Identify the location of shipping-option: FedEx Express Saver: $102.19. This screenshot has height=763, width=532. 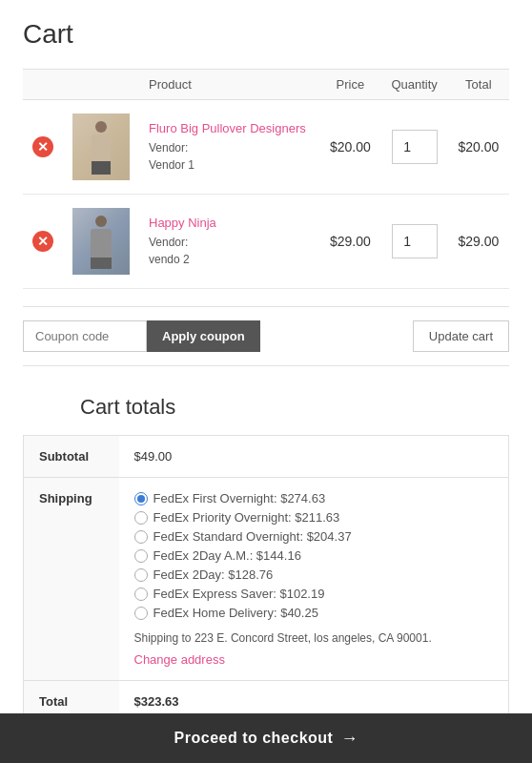
(315, 593).